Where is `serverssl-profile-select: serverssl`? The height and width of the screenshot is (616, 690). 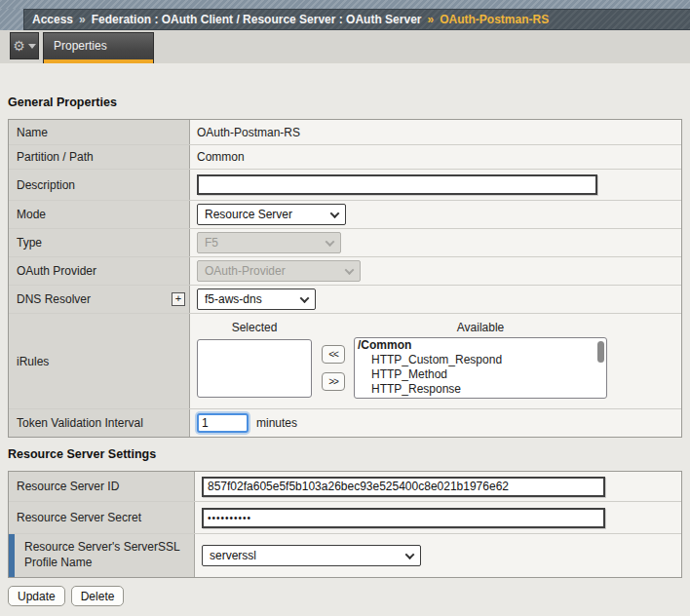
serverssl-profile-select: serverssl is located at coordinates (312, 556).